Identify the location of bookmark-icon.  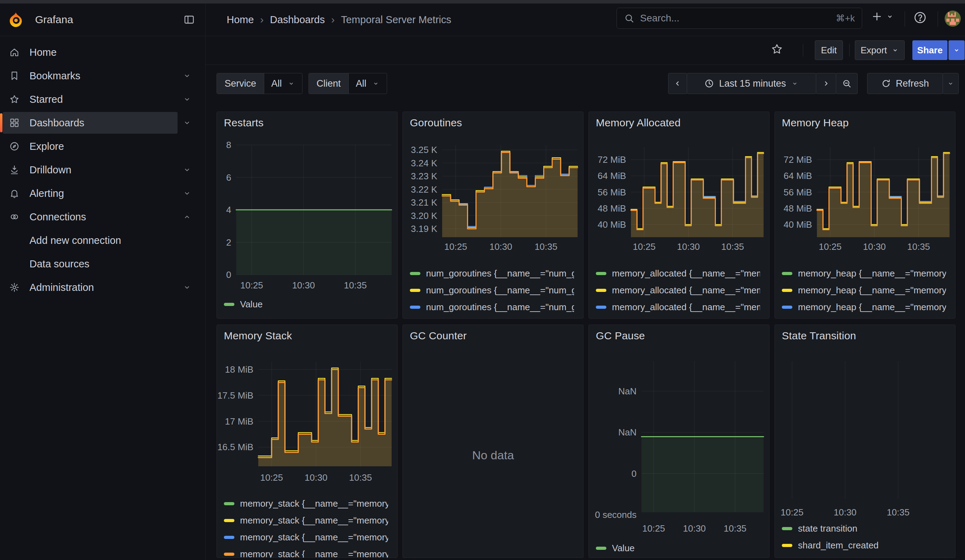
(15, 76).